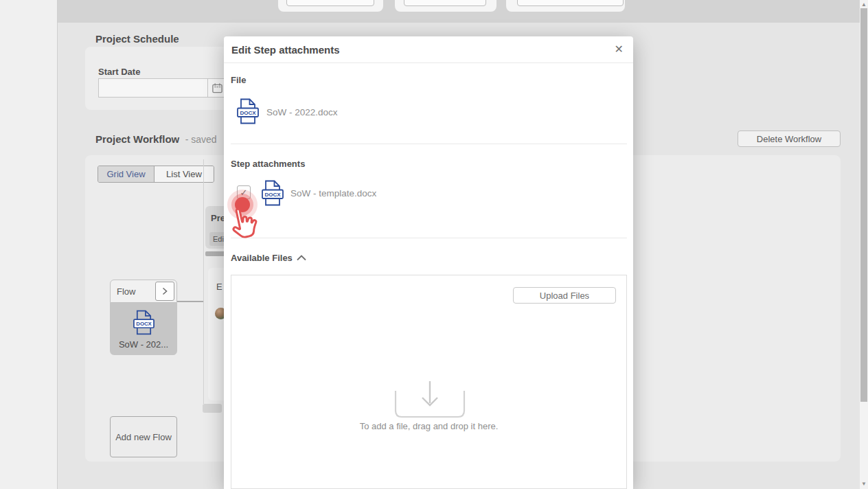 The width and height of the screenshot is (868, 489). Describe the element at coordinates (301, 258) in the screenshot. I see `chevron-up-icon` at that location.